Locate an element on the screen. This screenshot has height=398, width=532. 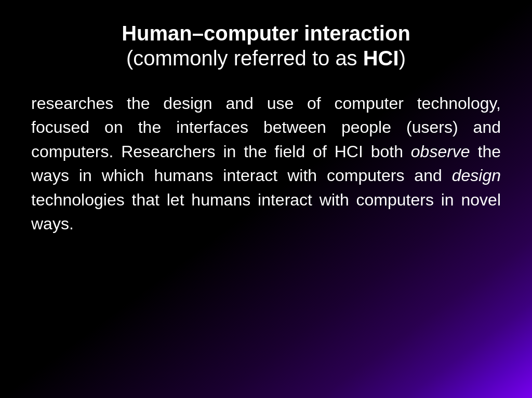
title-section: Human–computer interaction (commonly ref… is located at coordinates (266, 46).